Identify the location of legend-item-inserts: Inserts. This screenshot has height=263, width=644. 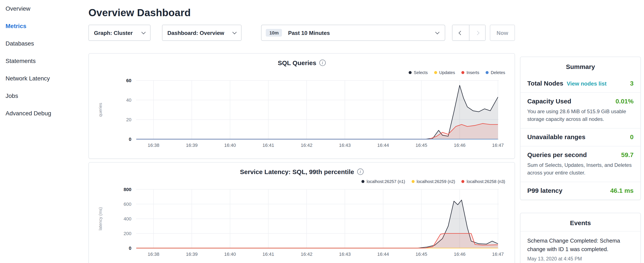
(470, 73).